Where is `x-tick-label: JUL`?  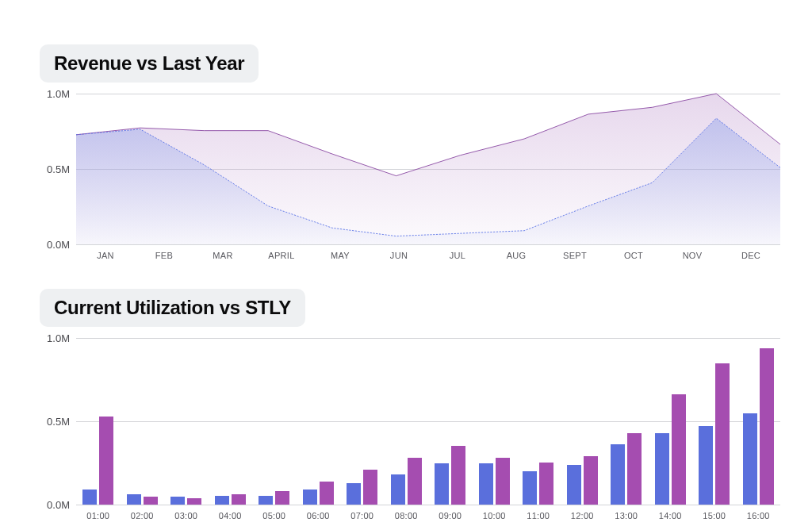
x-tick-label: JUL is located at coordinates (458, 255).